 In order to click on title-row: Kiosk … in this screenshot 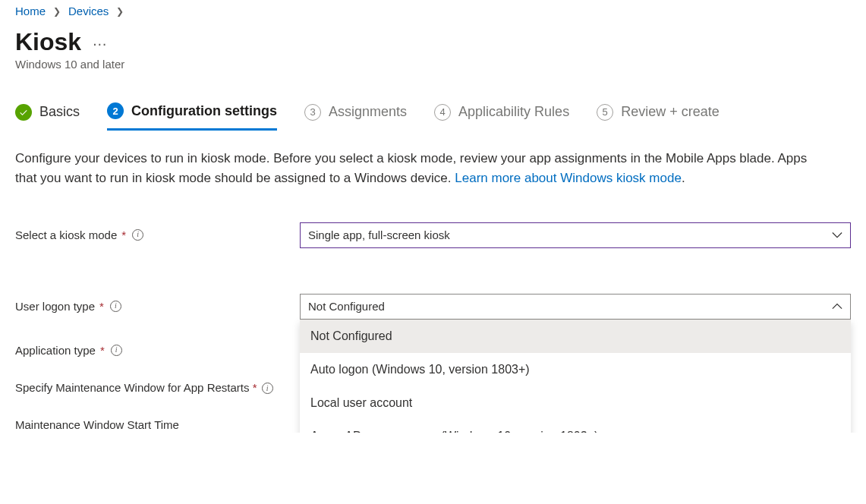, I will do `click(433, 43)`.